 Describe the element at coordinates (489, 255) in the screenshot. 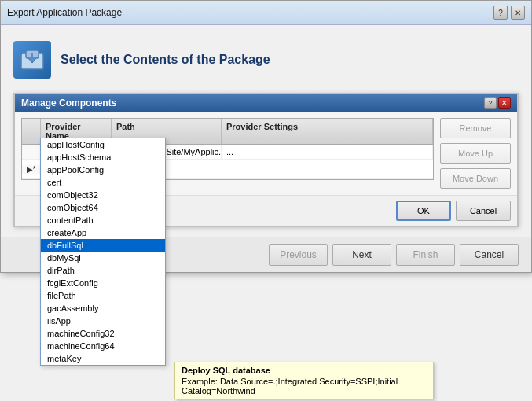

I see `cancel-button: Cancel` at that location.